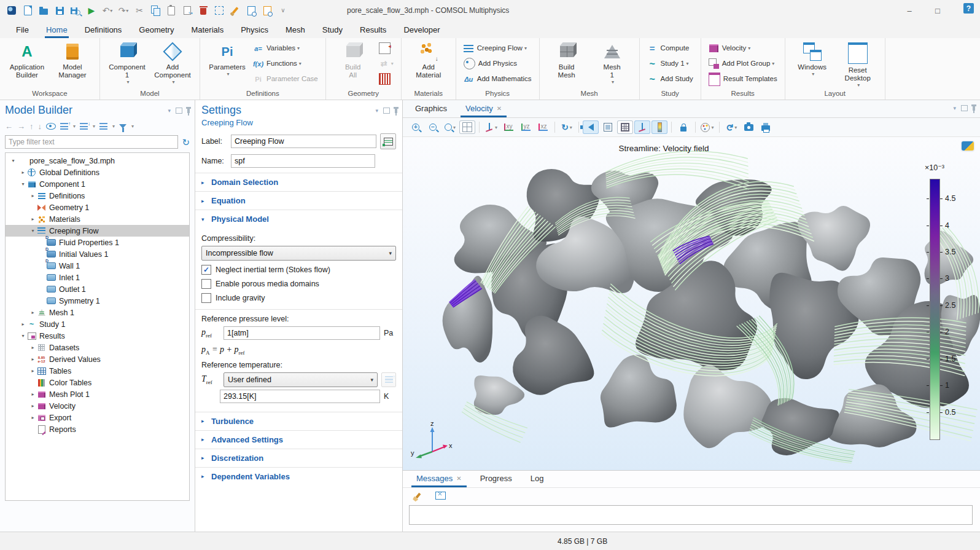  I want to click on print-button, so click(766, 127).